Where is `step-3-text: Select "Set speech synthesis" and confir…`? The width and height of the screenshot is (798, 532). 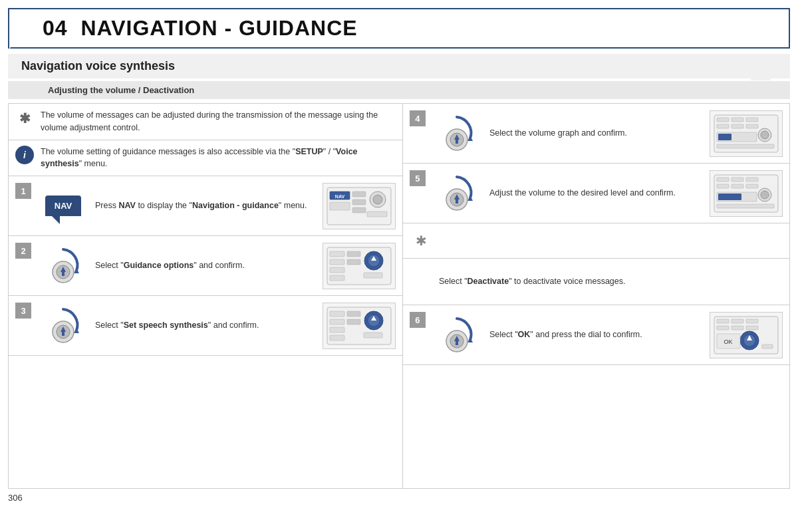
step-3-text: Select "Set speech synthesis" and confir… is located at coordinates (206, 326).